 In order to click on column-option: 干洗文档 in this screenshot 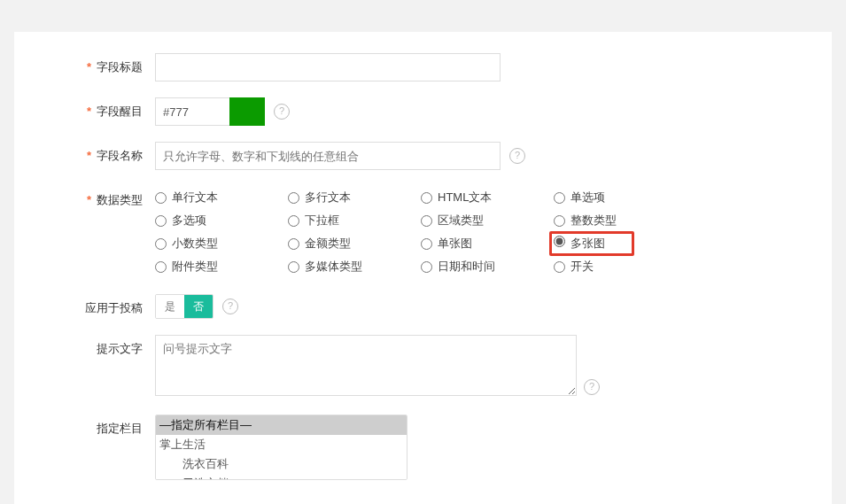, I will do `click(282, 477)`.